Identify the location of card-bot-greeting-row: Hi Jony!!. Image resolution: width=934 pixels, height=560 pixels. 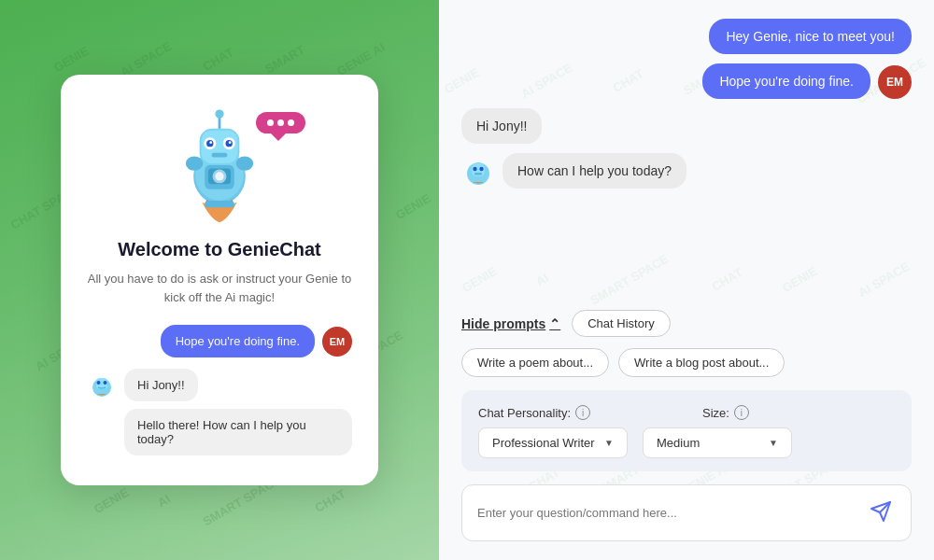
(219, 385).